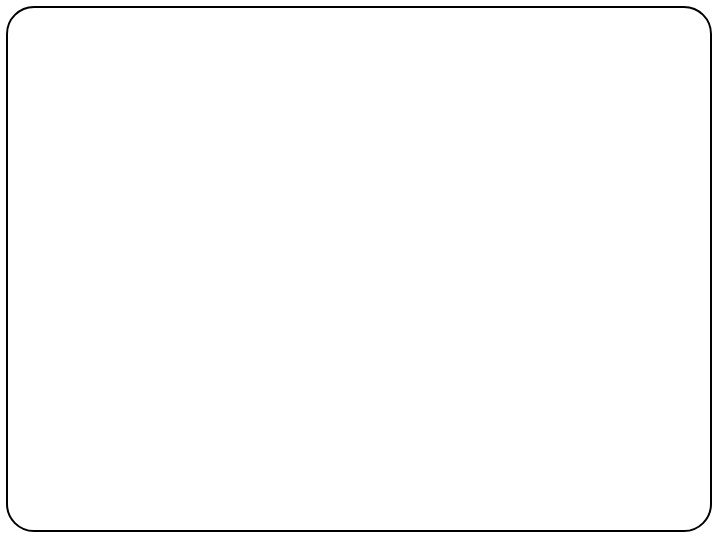  Describe the element at coordinates (152, 384) in the screenshot. I see `bullet-3-w1: Hardware` at that location.